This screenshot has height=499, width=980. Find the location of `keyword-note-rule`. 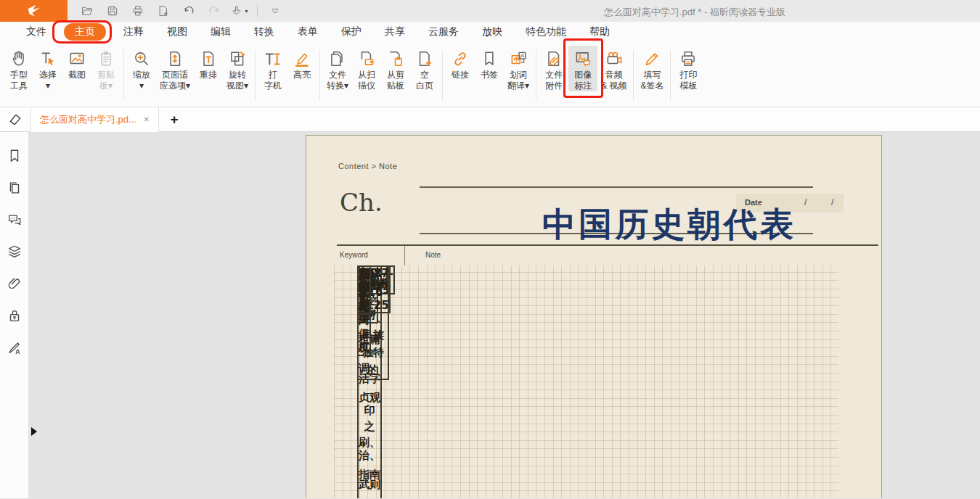

keyword-note-rule is located at coordinates (608, 245).